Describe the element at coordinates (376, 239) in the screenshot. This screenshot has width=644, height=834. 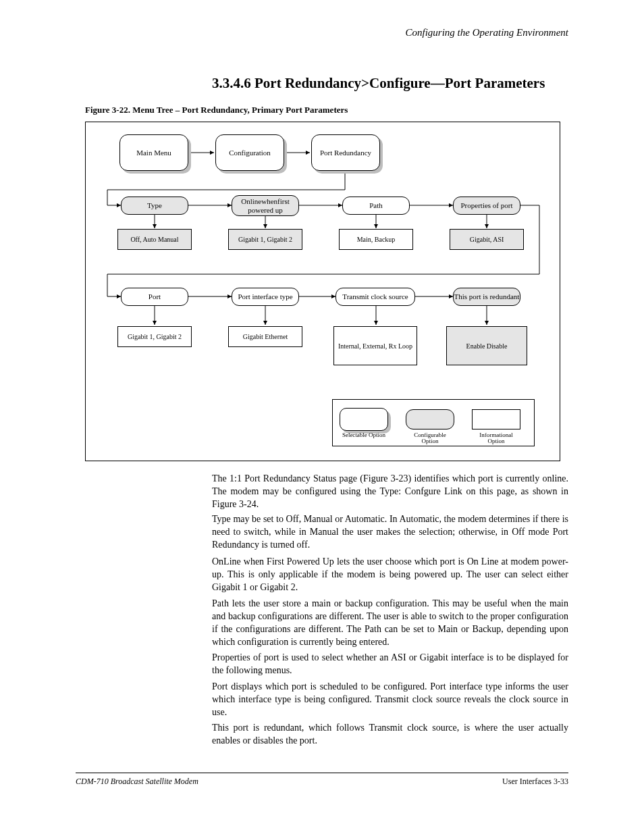
I see `opt-path: Main, Backup` at that location.